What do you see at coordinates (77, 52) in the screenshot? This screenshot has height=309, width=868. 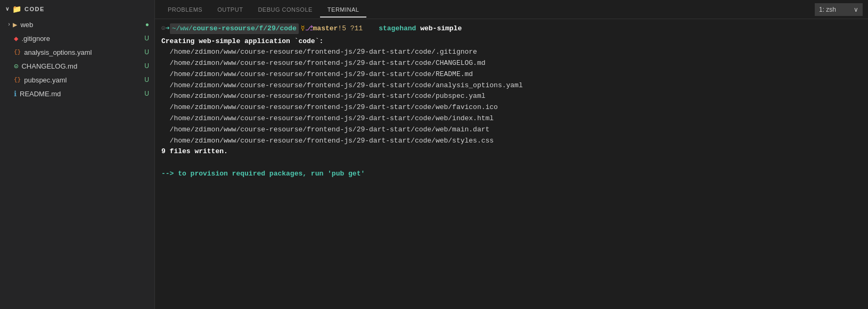 I see `sidebar-item-analysis: {} analysis_options.yaml U` at bounding box center [77, 52].